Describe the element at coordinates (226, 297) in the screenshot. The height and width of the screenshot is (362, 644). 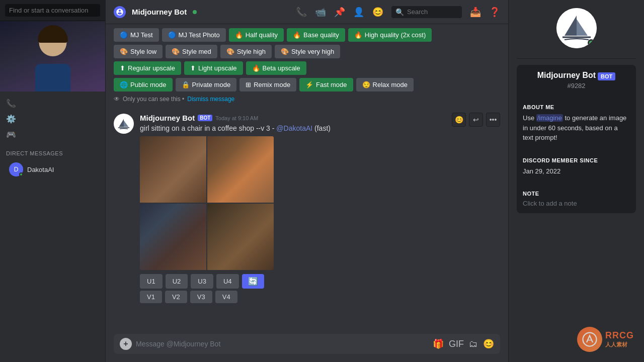
I see `v4-btn: V4` at that location.